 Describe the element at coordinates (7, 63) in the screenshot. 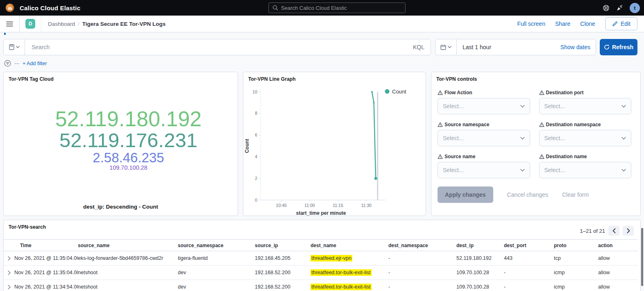

I see `filter-icon` at that location.